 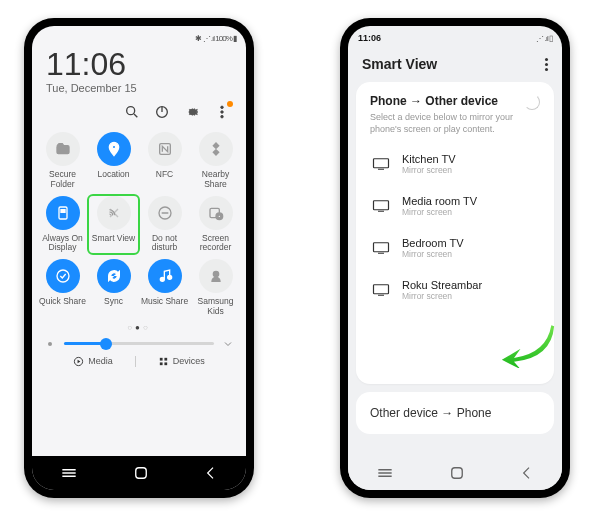 I want to click on tile-label: SecureFolder, so click(x=62, y=180).